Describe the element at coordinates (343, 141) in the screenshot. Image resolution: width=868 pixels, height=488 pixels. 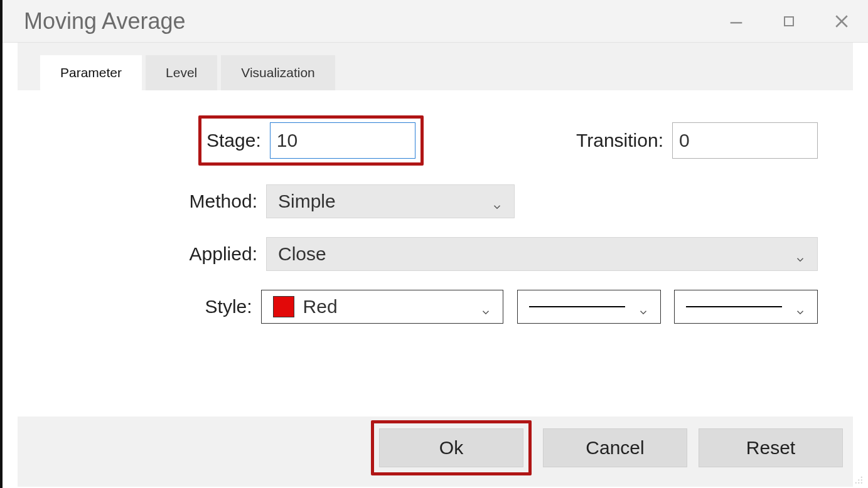
I see `stage-input` at that location.